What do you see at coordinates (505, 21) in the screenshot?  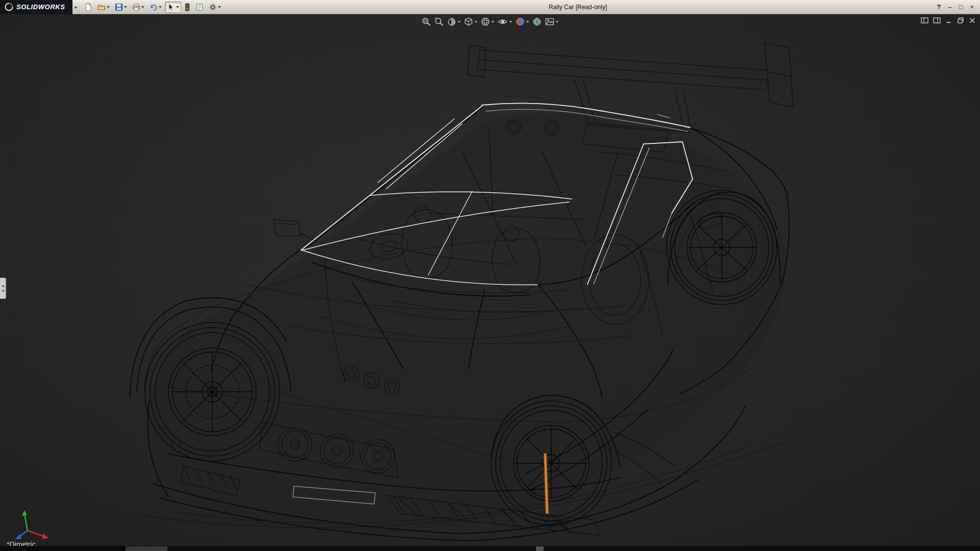 I see `hide-show-items-button` at bounding box center [505, 21].